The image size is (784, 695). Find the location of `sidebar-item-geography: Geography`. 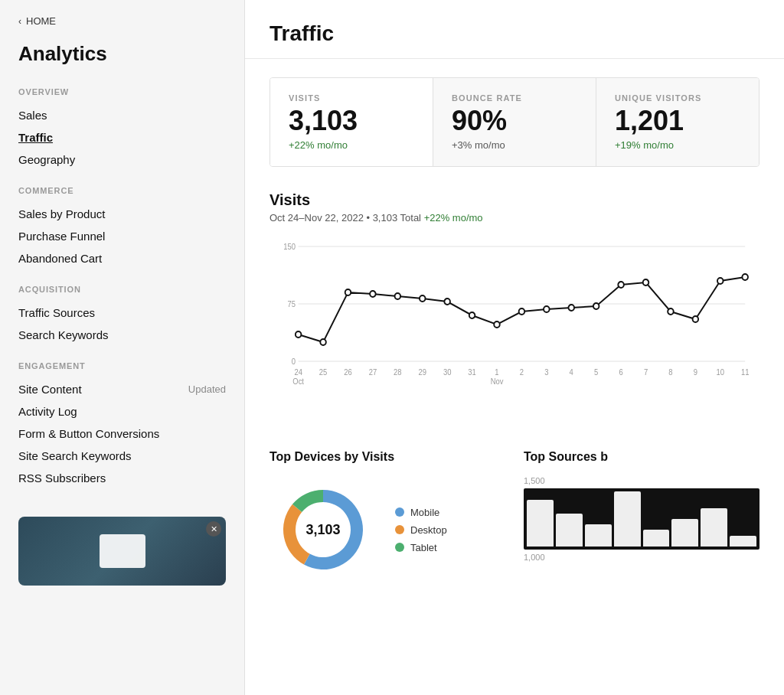

sidebar-item-geography: Geography is located at coordinates (122, 159).